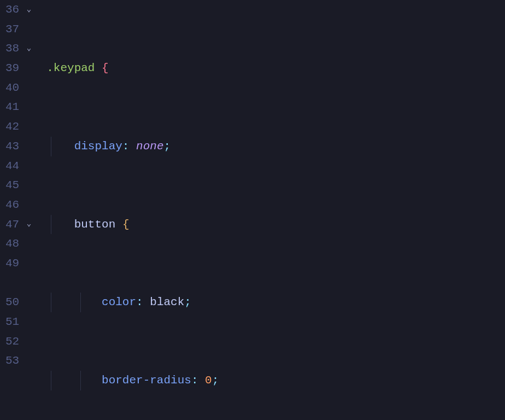 The width and height of the screenshot is (505, 420). Describe the element at coordinates (12, 302) in the screenshot. I see `line-number: 50` at that location.